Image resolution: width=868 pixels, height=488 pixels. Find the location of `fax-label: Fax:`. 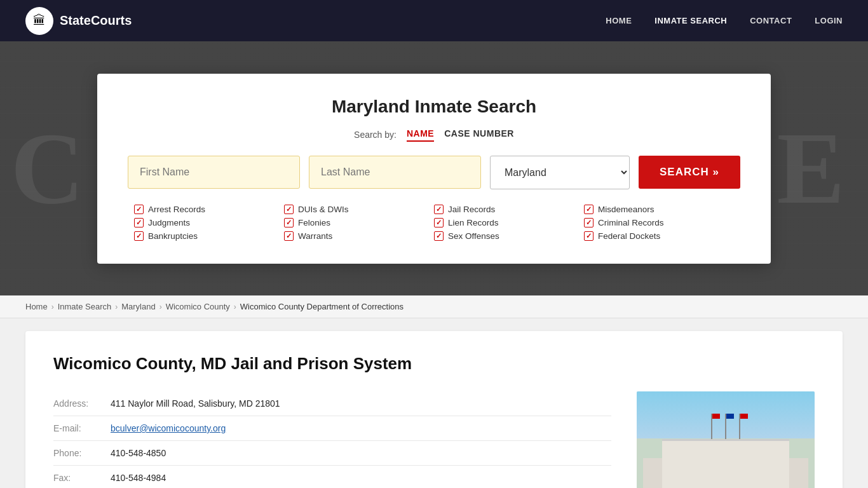

fax-label: Fax: is located at coordinates (82, 477).